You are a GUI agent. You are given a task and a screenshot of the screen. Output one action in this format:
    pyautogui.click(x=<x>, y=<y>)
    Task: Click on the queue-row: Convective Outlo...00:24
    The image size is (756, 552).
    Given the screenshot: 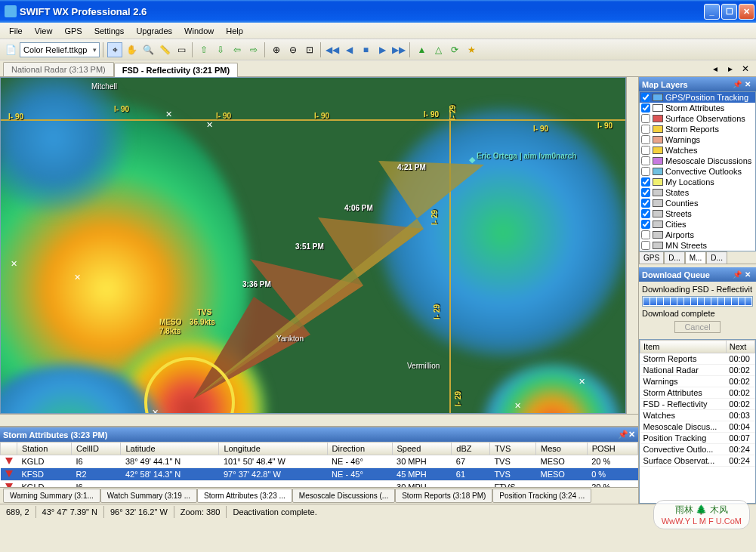 What is the action you would take?
    pyautogui.click(x=698, y=450)
    